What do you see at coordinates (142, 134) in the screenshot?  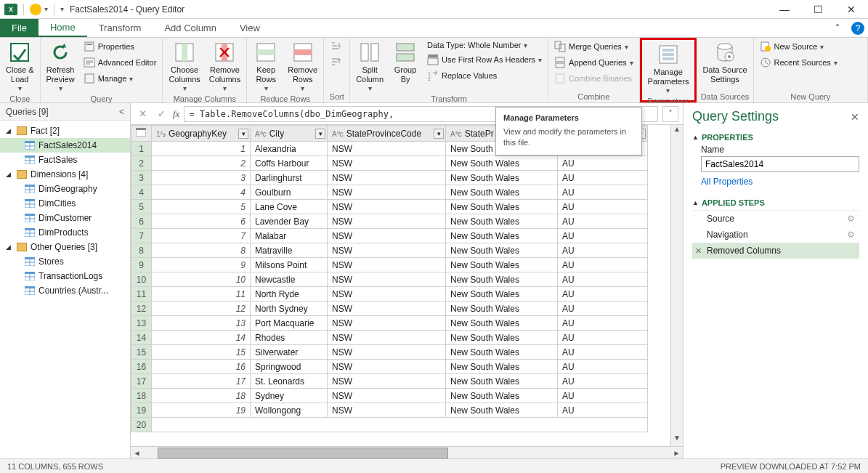 I see `corner-header` at bounding box center [142, 134].